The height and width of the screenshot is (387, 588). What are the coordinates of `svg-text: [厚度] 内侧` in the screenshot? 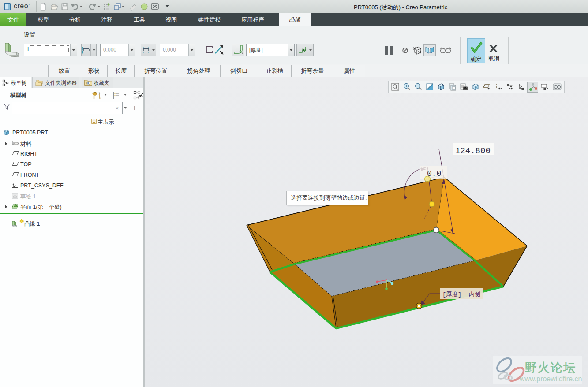 It's located at (461, 294).